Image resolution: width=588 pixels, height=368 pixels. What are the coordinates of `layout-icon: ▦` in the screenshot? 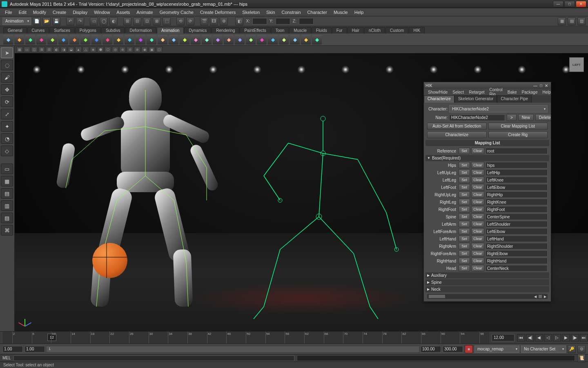 It's located at (562, 21).